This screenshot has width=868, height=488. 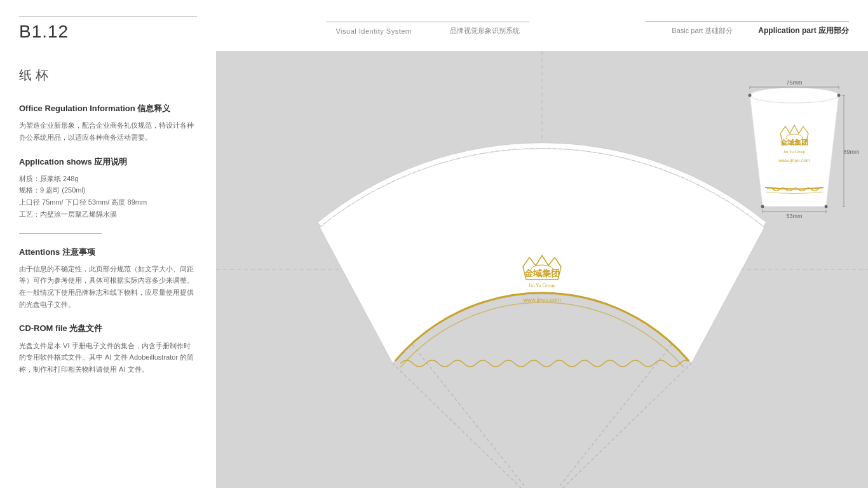 I want to click on office-text: 为塑造企业新形象，配合企业商务礼仪规范，特设计各种办公系统用品，以适应各种商务活…, so click(x=108, y=131).